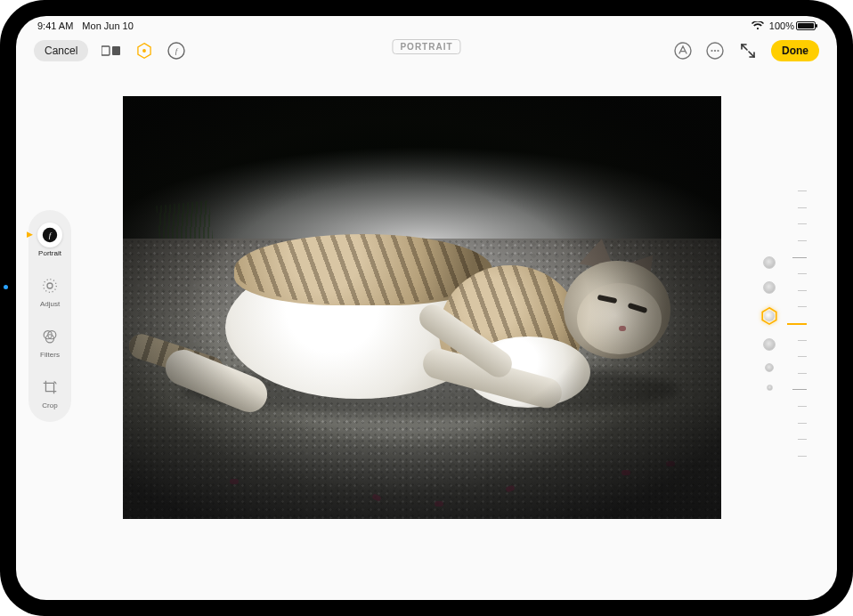  I want to click on wifi-icon, so click(758, 26).